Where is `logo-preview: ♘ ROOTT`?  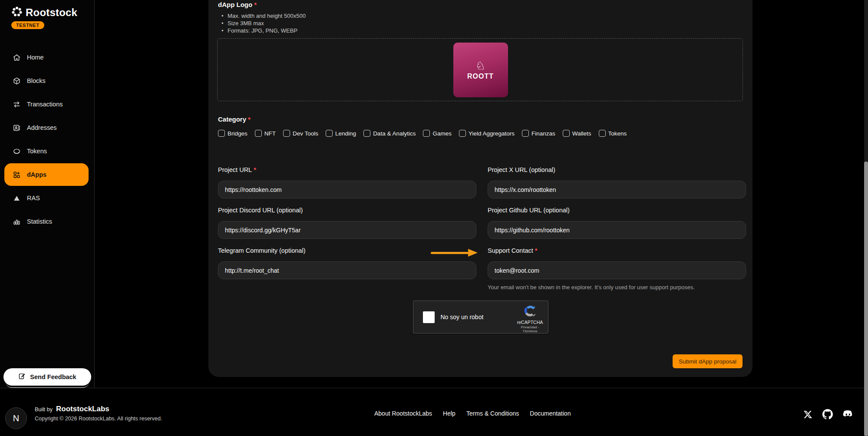
logo-preview: ♘ ROOTT is located at coordinates (481, 70).